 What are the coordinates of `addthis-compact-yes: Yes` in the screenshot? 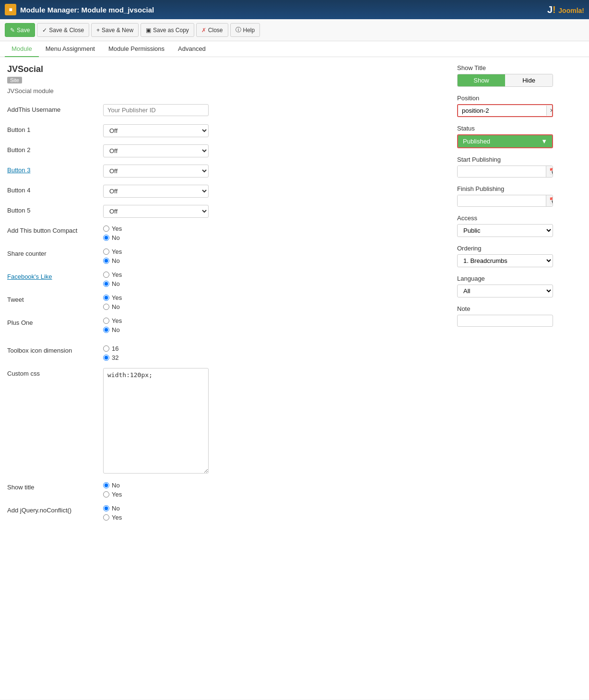 It's located at (275, 228).